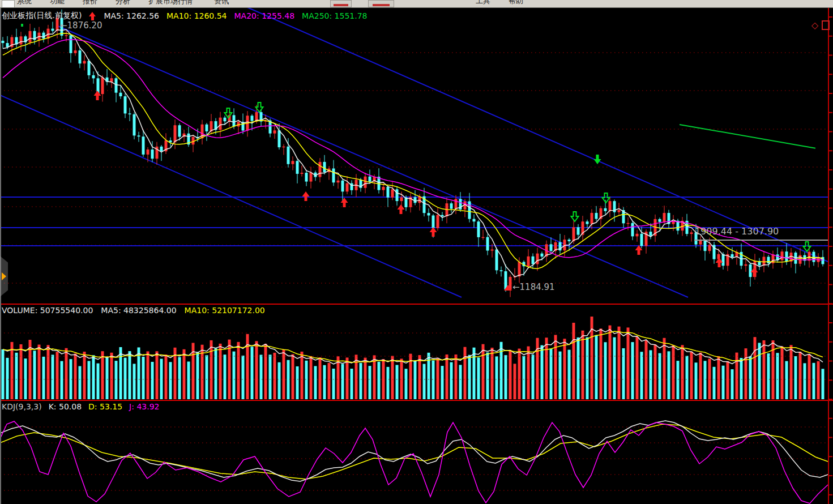 The width and height of the screenshot is (833, 504). What do you see at coordinates (197, 16) in the screenshot?
I see `ma10-value: MA10: 1260.54` at bounding box center [197, 16].